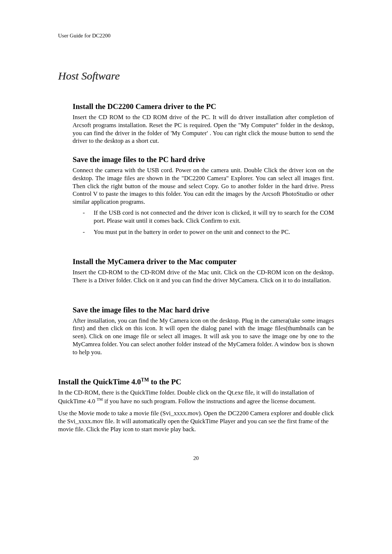  I want to click on section-install-mac-driver: Install the MyCamera driver to the Mac c…, so click(203, 271).